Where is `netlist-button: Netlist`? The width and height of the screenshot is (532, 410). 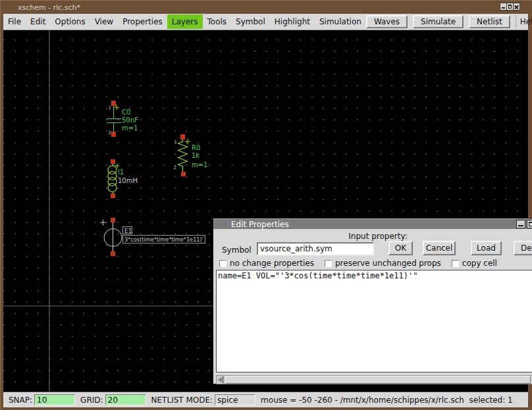 netlist-button: Netlist is located at coordinates (490, 22).